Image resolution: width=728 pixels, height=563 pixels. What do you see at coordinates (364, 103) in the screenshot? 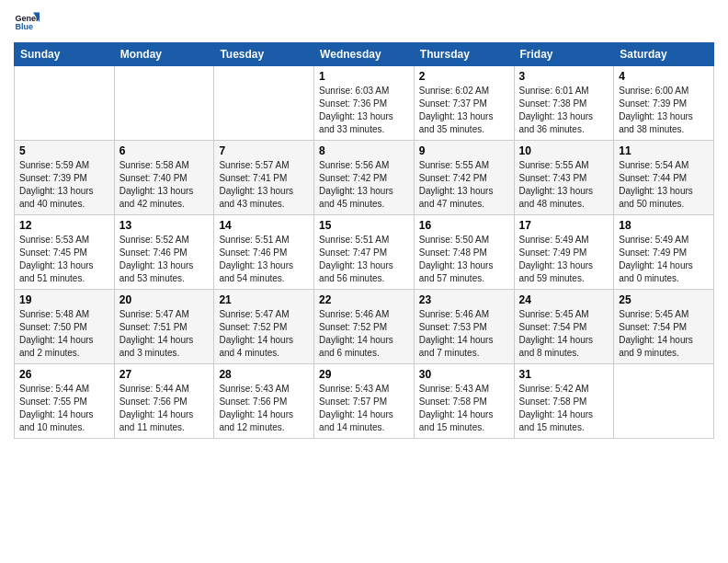
I see `calendar-cell: 1Sunrise: 6:03 AM Sunset: 7:36 PM Daylig…` at bounding box center [364, 103].